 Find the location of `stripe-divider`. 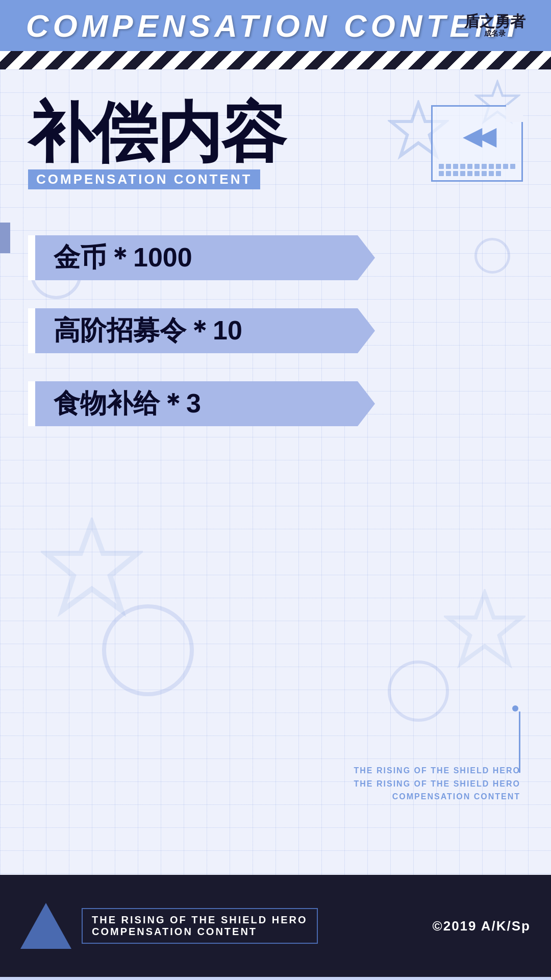

stripe-divider is located at coordinates (276, 60).